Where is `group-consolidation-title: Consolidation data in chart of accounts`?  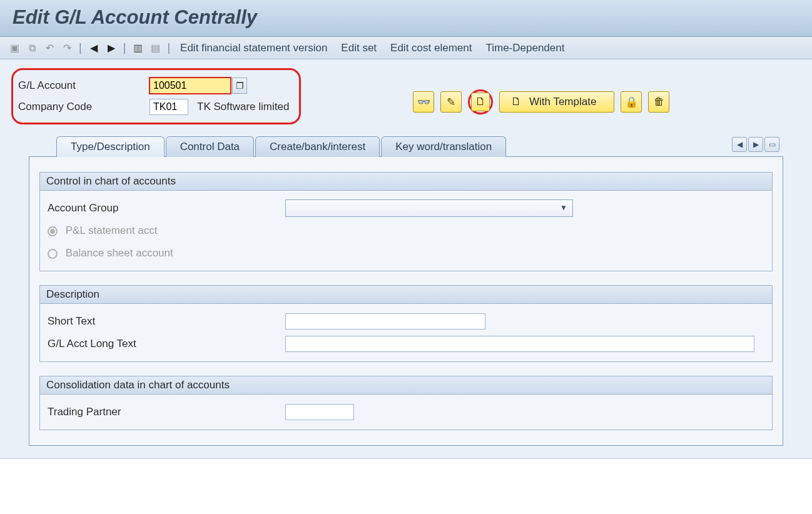 group-consolidation-title: Consolidation data in chart of accounts is located at coordinates (406, 385).